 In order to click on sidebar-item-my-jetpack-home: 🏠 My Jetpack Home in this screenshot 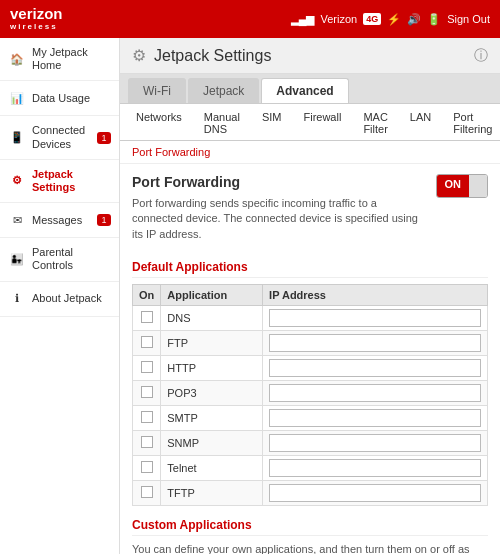, I will do `click(60, 60)`.